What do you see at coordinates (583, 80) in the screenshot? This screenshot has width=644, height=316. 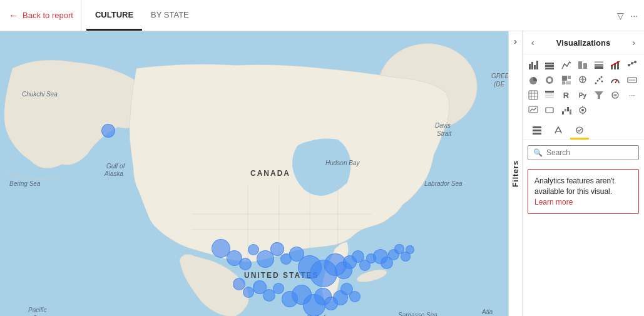 I see `viz-icon-map` at bounding box center [583, 80].